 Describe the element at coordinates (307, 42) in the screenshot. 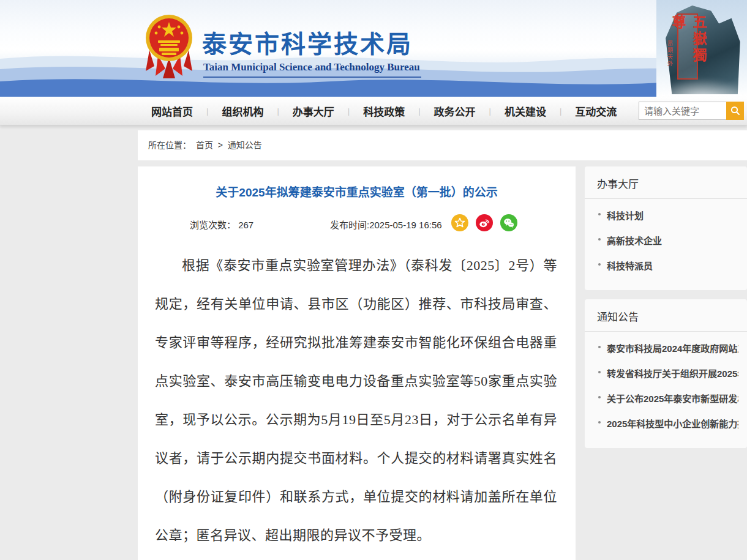

I see `site-title: 泰安市科学技术局` at that location.